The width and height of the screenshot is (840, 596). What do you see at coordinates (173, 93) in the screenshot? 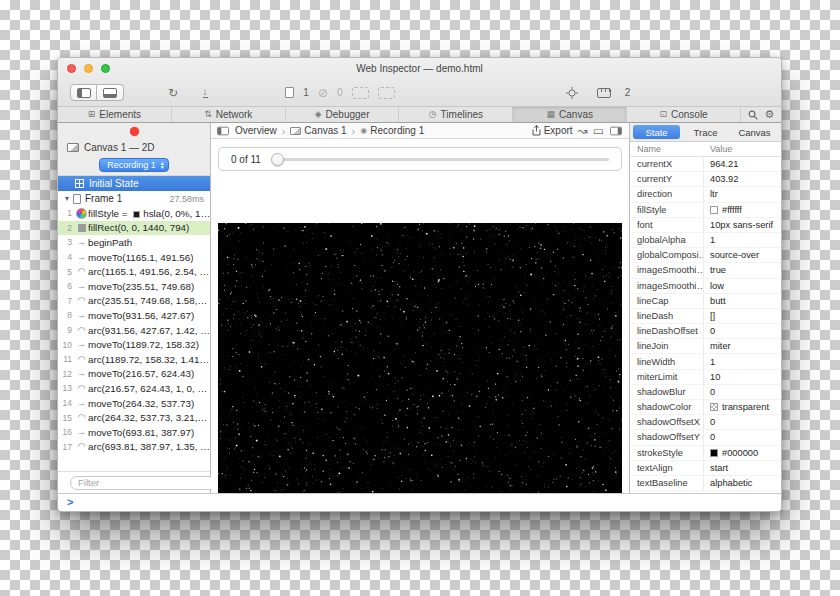
I see `reload-button: ↻` at bounding box center [173, 93].